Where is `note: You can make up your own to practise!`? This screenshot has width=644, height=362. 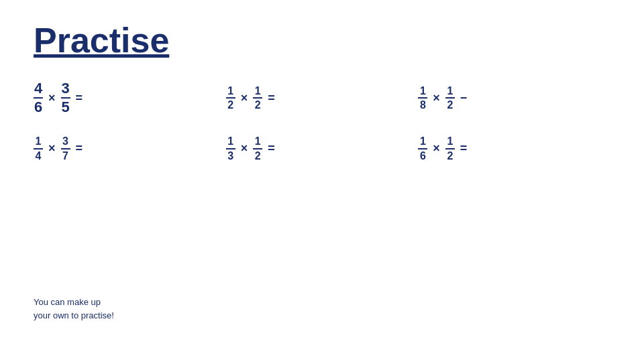
note: You can make up your own to practise! is located at coordinates (74, 308).